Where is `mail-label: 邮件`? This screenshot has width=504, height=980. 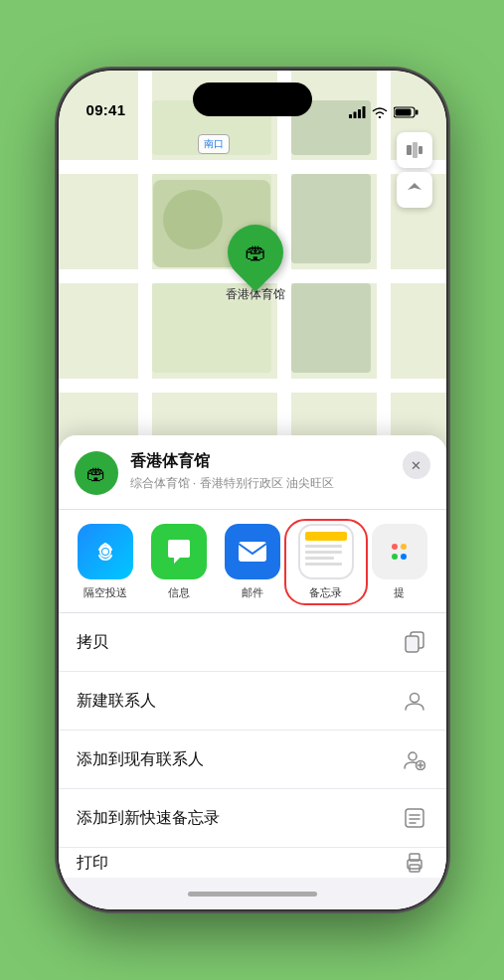 mail-label: 邮件 is located at coordinates (252, 592).